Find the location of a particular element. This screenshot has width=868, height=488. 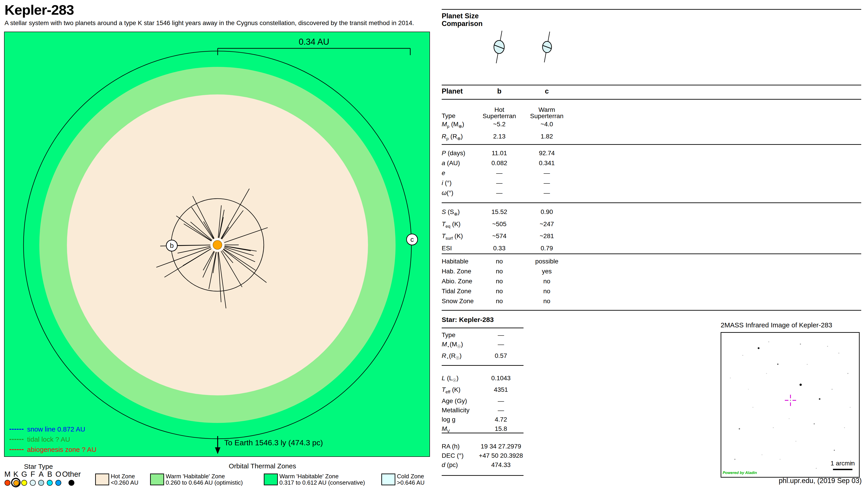

star-section-title: Star: Kepler-283 is located at coordinates (468, 320).